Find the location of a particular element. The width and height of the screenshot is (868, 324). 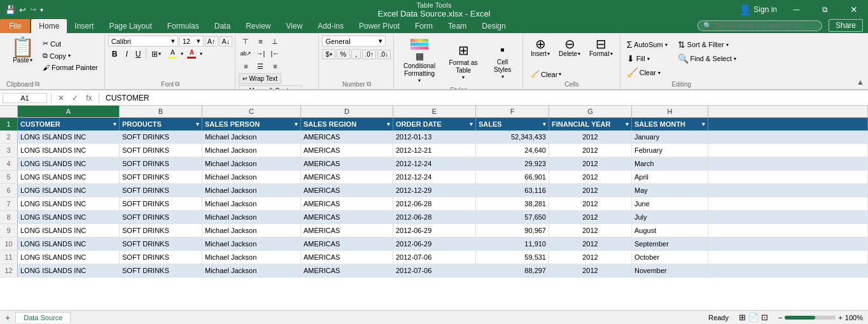

table-row: 5LONG ISLANDS INCSOFT DRINKSMichael Jack… is located at coordinates (434, 177).